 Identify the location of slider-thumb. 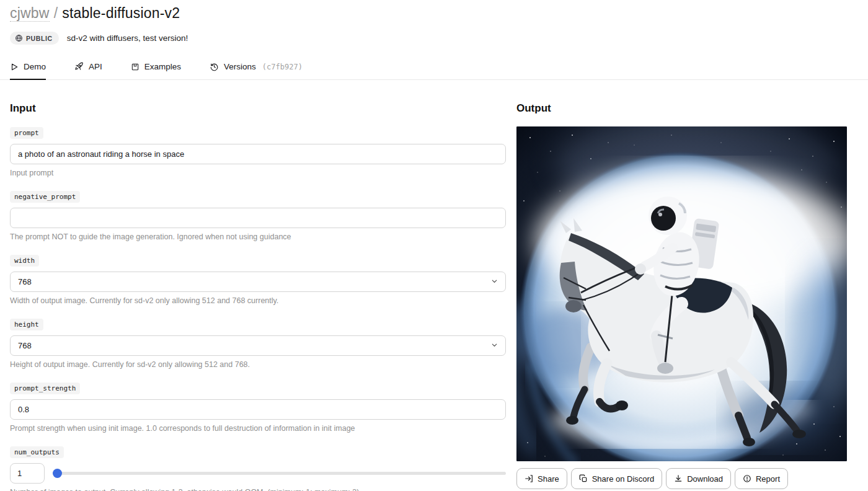
(57, 474).